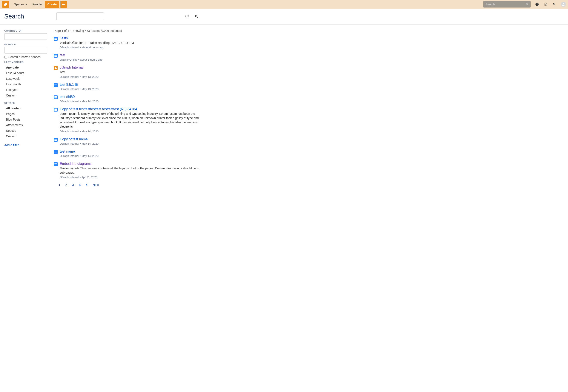 The height and width of the screenshot is (392, 568). What do you see at coordinates (26, 37) in the screenshot?
I see `filter-contributor-input` at bounding box center [26, 37].